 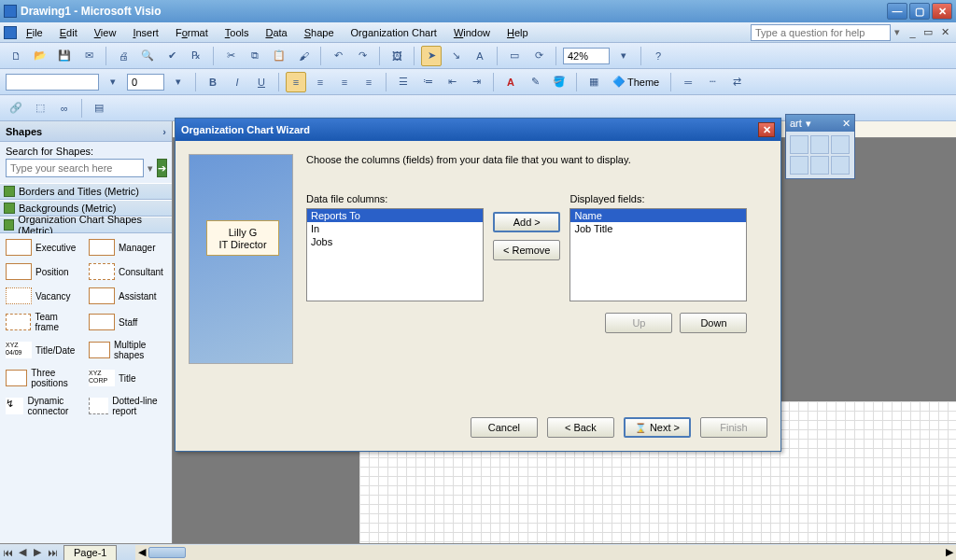 What do you see at coordinates (344, 82) in the screenshot?
I see `align-right-button: ≡` at bounding box center [344, 82].